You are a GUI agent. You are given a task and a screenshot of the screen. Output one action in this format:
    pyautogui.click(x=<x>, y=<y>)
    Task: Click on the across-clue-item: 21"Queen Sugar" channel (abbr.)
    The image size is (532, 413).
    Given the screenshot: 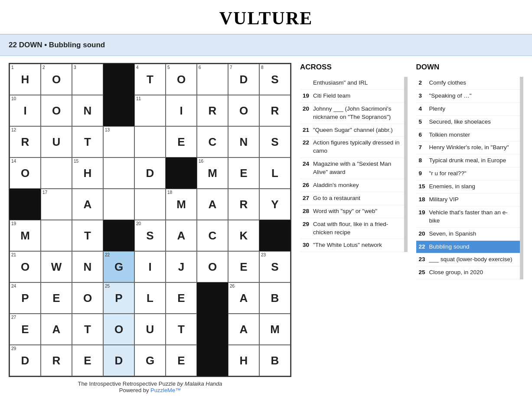 What is the action you would take?
    pyautogui.click(x=352, y=131)
    